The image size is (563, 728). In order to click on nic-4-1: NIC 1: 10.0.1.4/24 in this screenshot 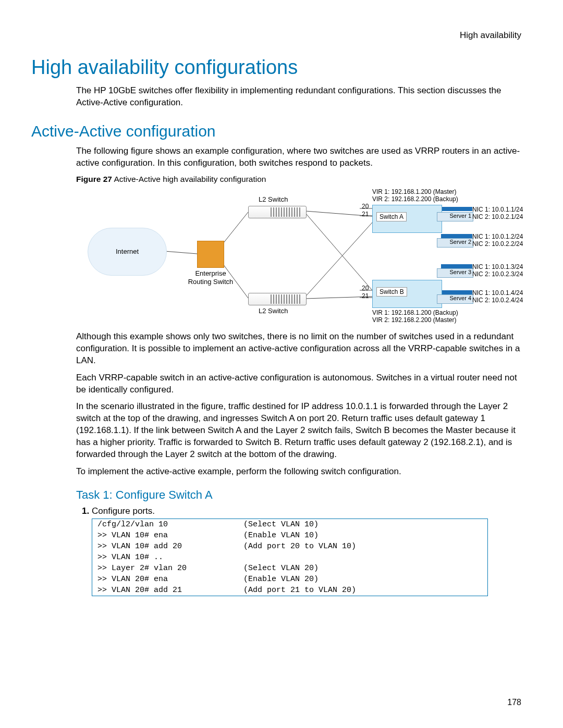, I will do `click(504, 293)`.